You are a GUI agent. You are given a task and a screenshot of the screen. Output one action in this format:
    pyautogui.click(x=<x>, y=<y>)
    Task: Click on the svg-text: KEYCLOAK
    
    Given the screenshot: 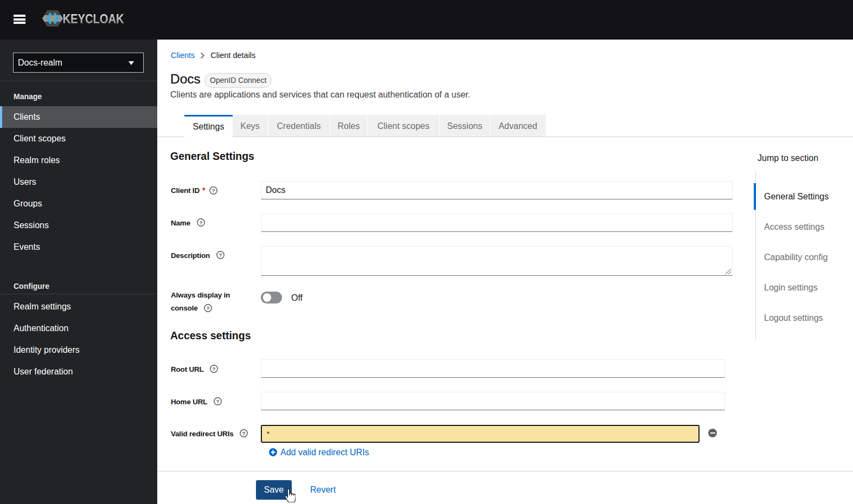 What is the action you would take?
    pyautogui.click(x=94, y=18)
    